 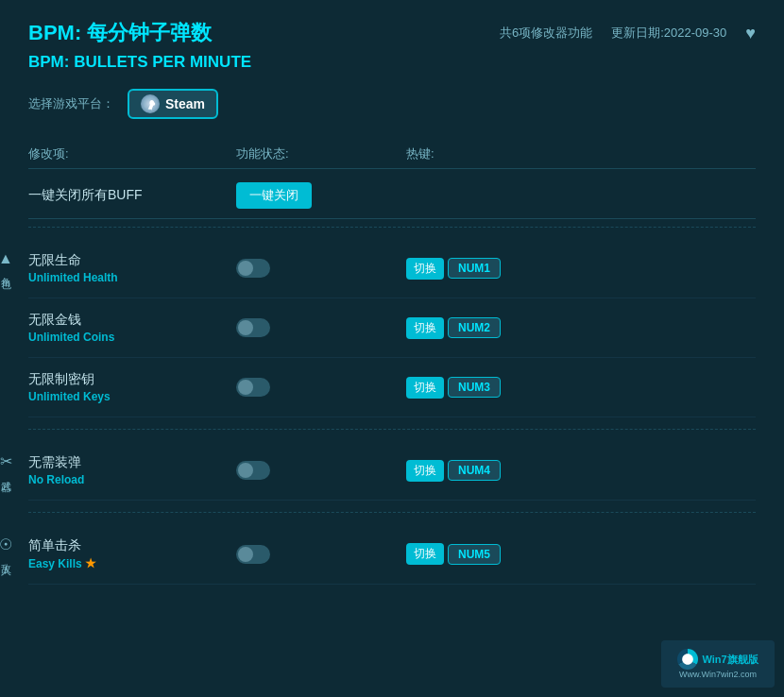 What do you see at coordinates (132, 261) in the screenshot?
I see `mod-zh-unlimited-health: 无限生命` at bounding box center [132, 261].